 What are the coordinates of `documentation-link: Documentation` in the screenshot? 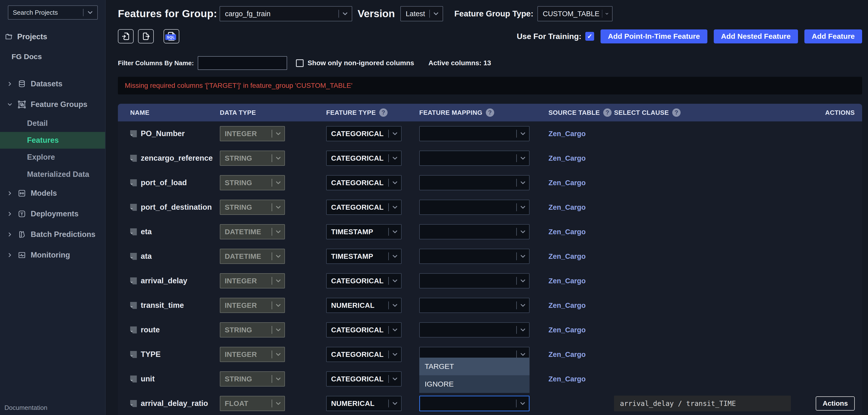 It's located at (26, 408).